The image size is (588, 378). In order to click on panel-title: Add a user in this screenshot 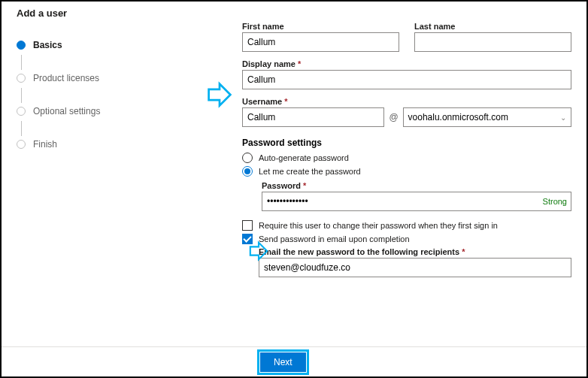, I will do `click(294, 12)`.